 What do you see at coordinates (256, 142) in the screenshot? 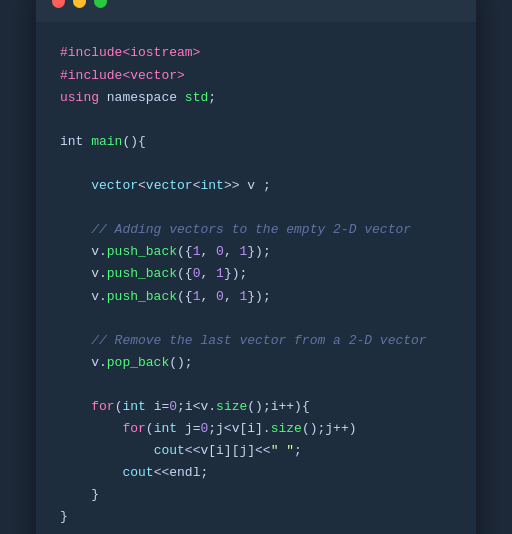
I see `code-line-5: int main(){` at bounding box center [256, 142].